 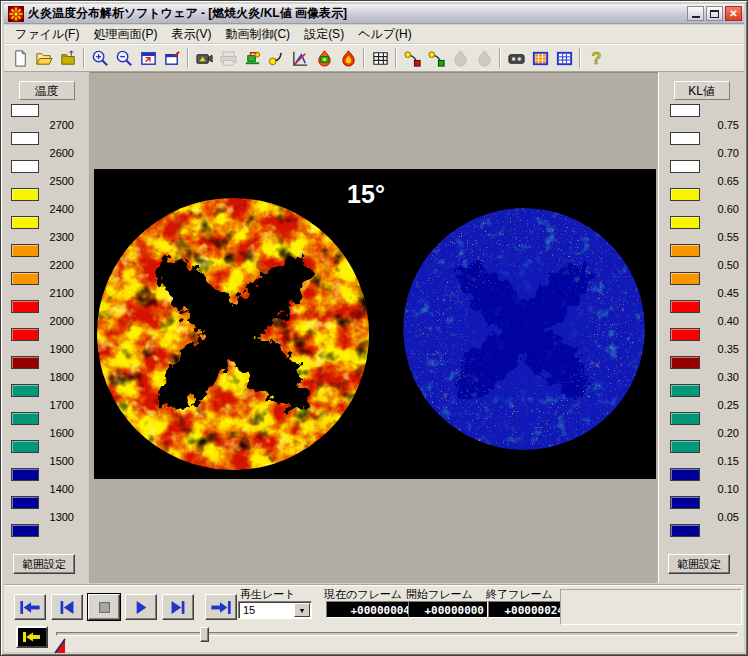 What do you see at coordinates (44, 564) in the screenshot?
I see `temperature-range-button: 範囲設定` at bounding box center [44, 564].